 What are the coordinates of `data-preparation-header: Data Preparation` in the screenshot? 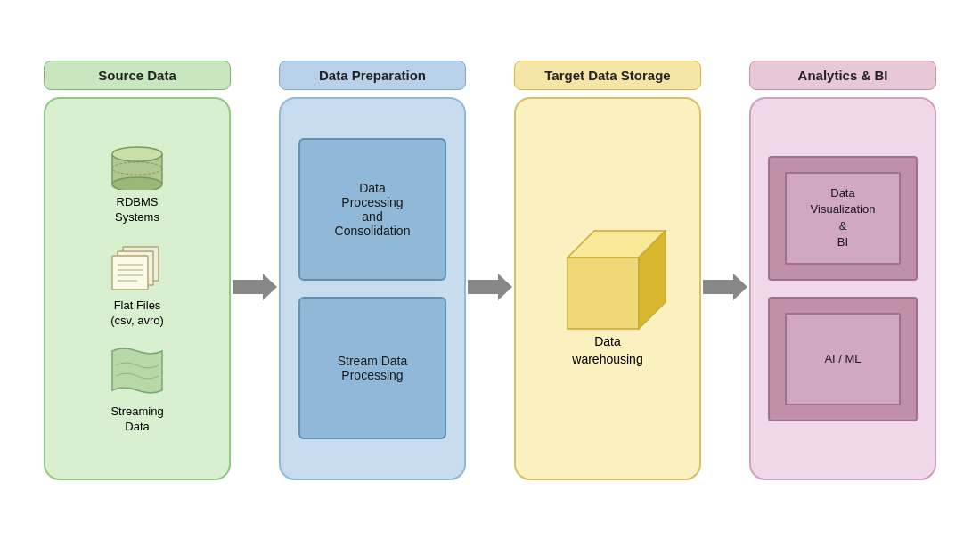 It's located at (372, 75).